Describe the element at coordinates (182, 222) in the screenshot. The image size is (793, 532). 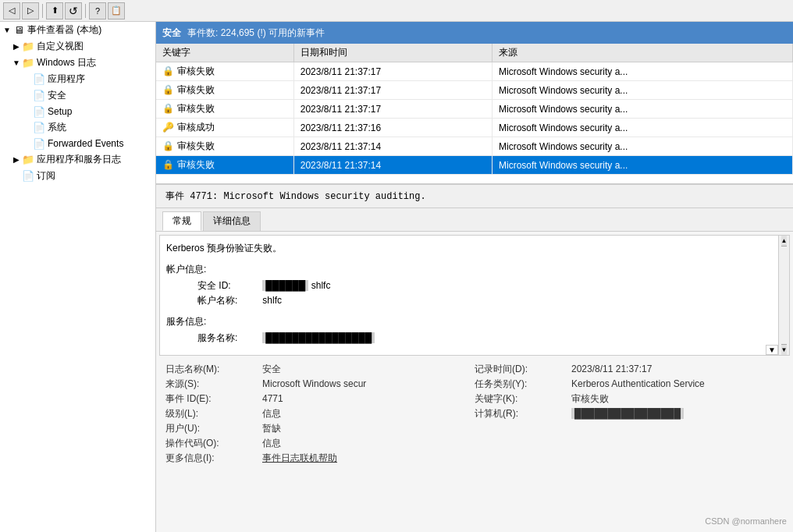
I see `tab-general: 常规` at that location.